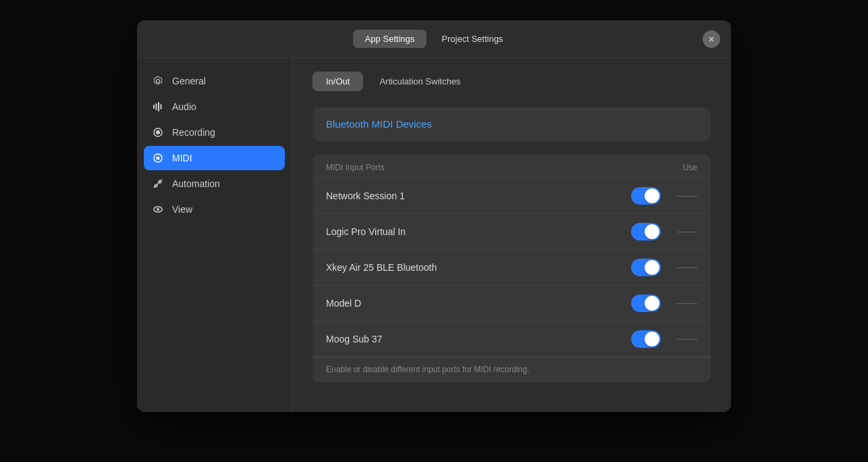 The height and width of the screenshot is (462, 868). I want to click on subtab-inout: In/Out, so click(337, 81).